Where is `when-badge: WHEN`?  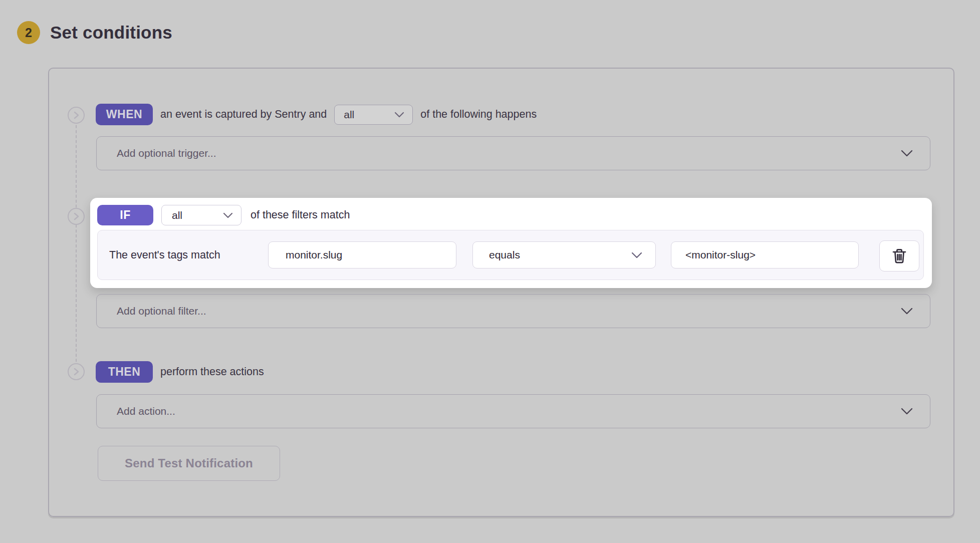 when-badge: WHEN is located at coordinates (124, 114).